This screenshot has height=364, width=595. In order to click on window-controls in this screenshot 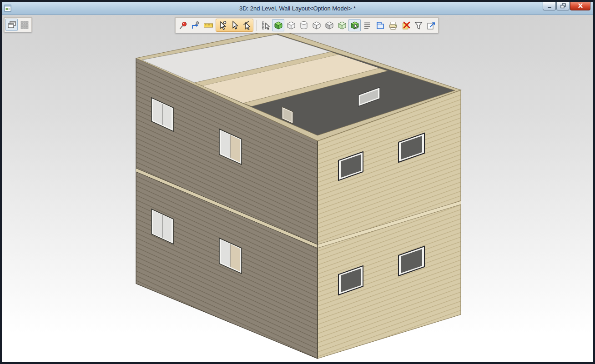, I will do `click(567, 6)`.